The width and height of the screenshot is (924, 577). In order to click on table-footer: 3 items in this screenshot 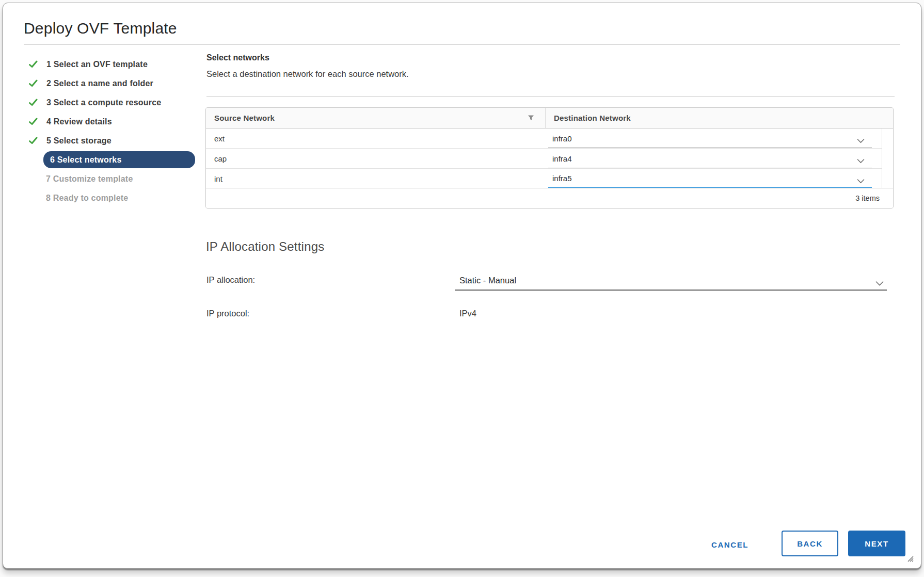, I will do `click(549, 198)`.